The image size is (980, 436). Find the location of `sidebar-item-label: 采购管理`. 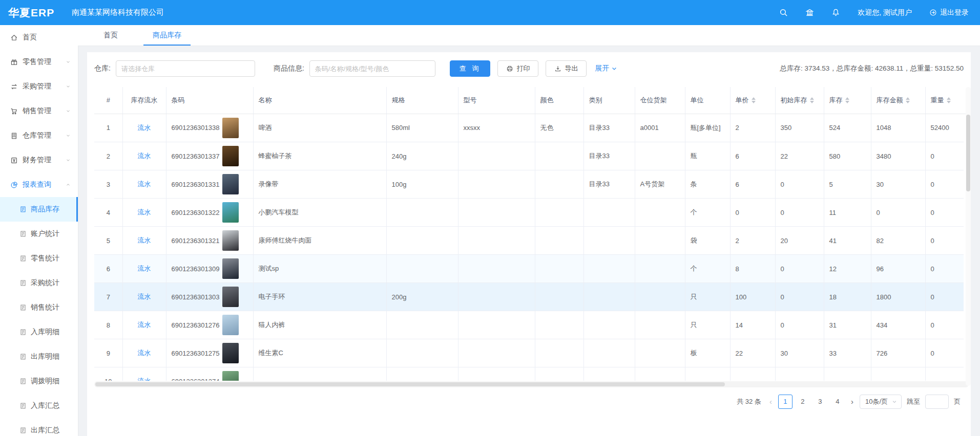

sidebar-item-label: 采购管理 is located at coordinates (37, 86).